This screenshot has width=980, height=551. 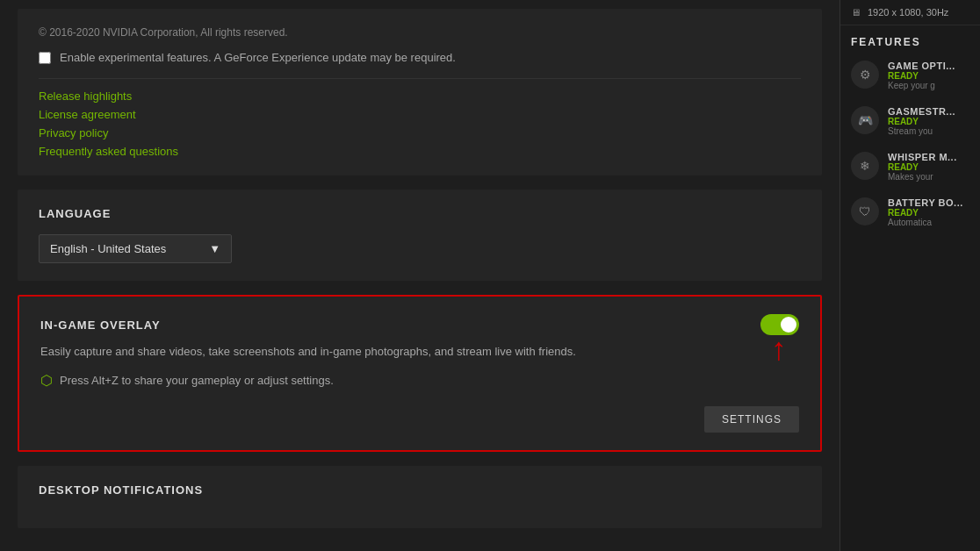 I want to click on monitor-icon: 🖥, so click(x=855, y=12).